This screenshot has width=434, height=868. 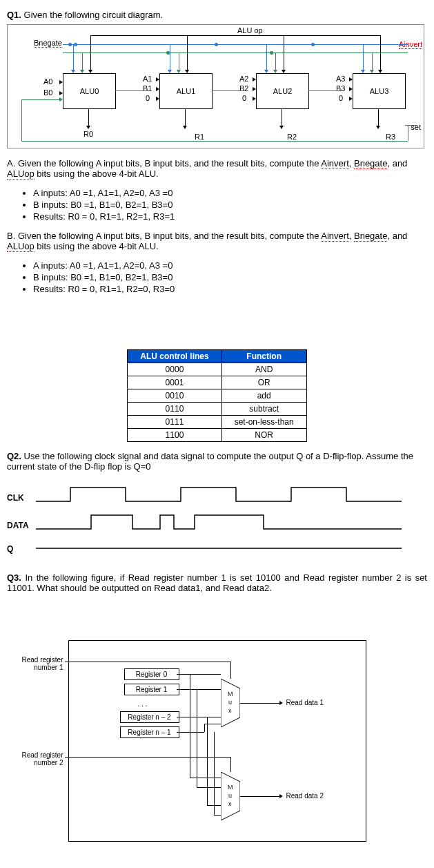 What do you see at coordinates (10, 549) in the screenshot?
I see `q-label: Q` at bounding box center [10, 549].